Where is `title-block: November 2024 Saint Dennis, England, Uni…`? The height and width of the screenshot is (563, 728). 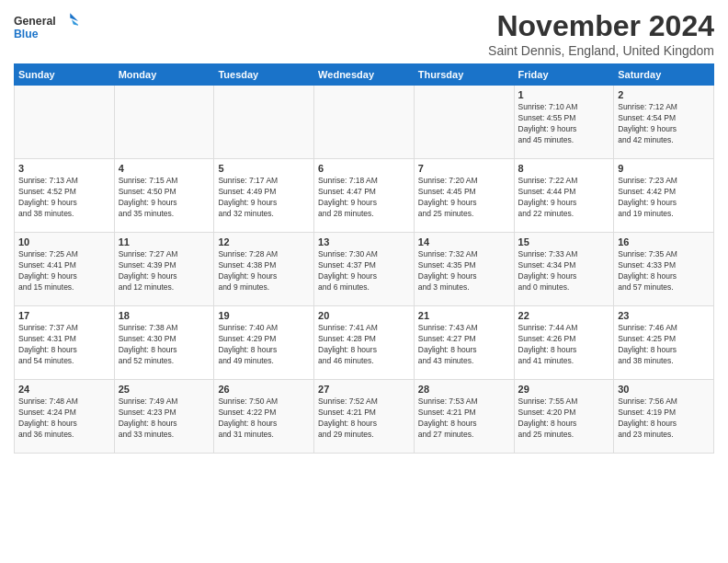 title-block: November 2024 Saint Dennis, England, Uni… is located at coordinates (601, 33).